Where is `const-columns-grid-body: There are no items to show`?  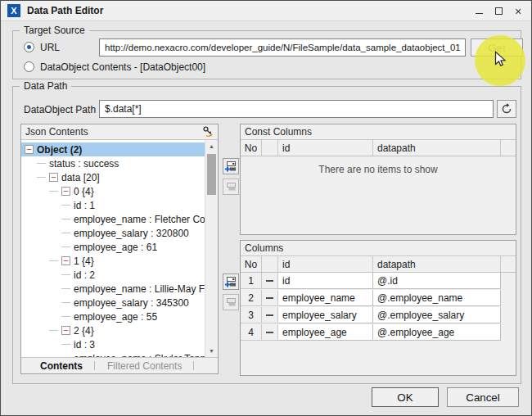
const-columns-grid-body: There are no items to show is located at coordinates (378, 195).